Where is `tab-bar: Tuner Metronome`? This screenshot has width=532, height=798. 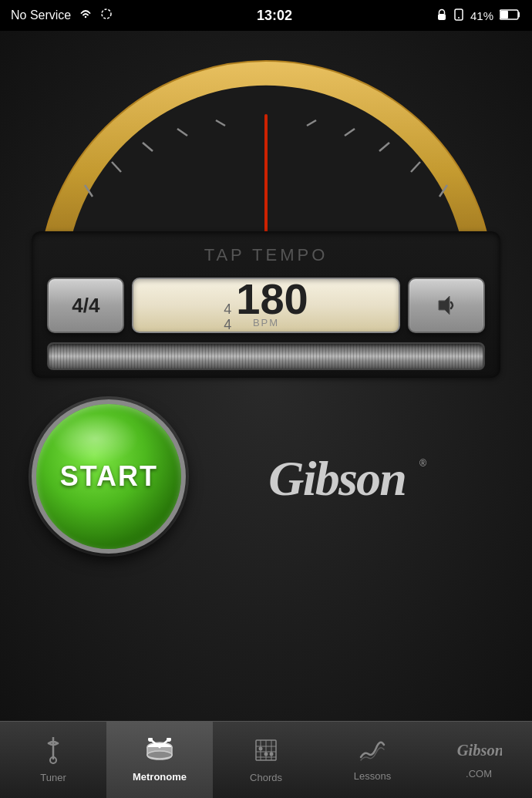
tab-bar: Tuner Metronome is located at coordinates (266, 759).